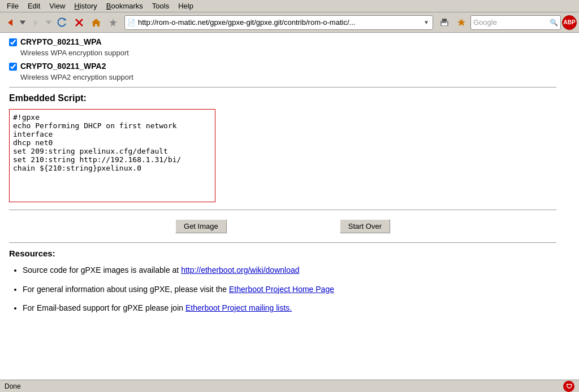  What do you see at coordinates (280, 23) in the screenshot?
I see `url-text: http://rom-o-matic.net/gpxe/gpxe-git/gpx…` at bounding box center [280, 23].